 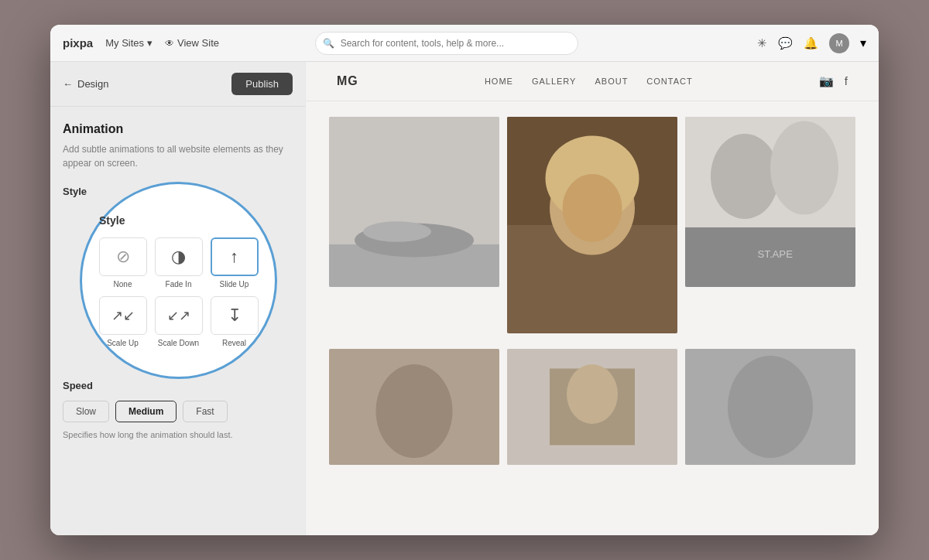 What do you see at coordinates (170, 43) in the screenshot?
I see `eye-icon: 👁` at bounding box center [170, 43].